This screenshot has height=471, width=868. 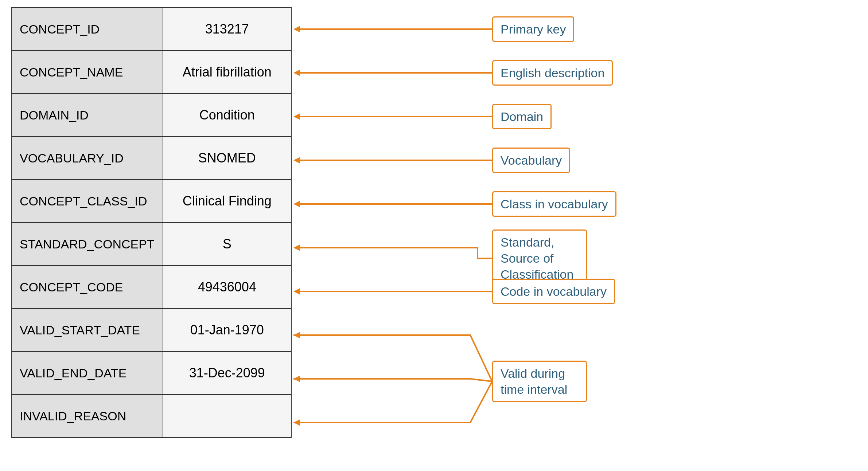 I want to click on field-value: 49436004, so click(x=227, y=287).